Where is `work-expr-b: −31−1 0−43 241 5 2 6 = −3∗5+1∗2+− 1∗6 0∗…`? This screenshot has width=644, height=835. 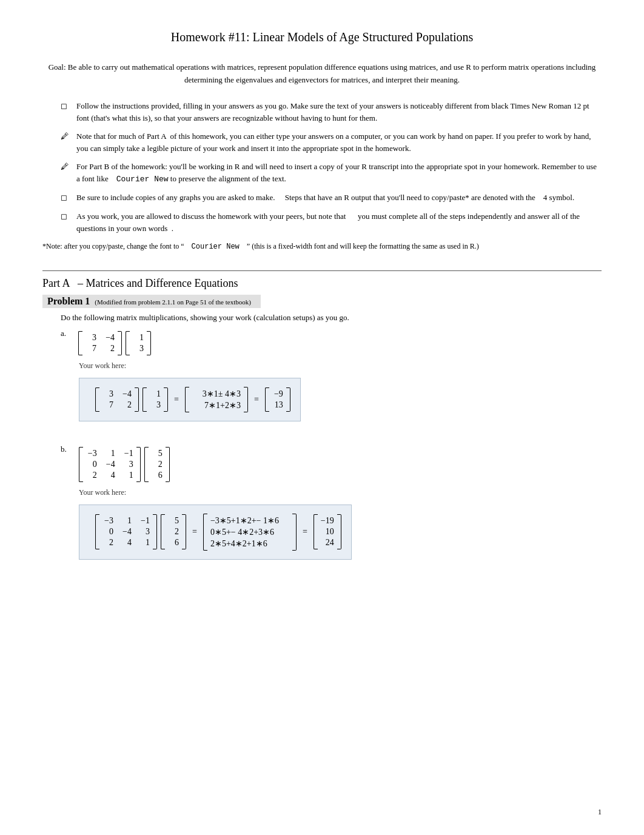
work-expr-b: −31−1 0−43 241 5 2 6 = −3∗5+1∗2+− 1∗6 0∗… is located at coordinates (218, 532).